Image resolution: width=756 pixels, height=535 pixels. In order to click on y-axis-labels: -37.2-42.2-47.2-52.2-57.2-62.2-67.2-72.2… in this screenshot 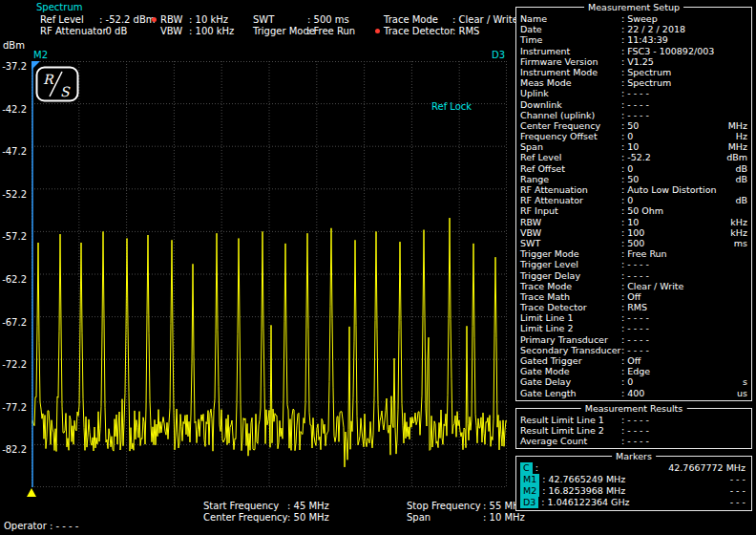, I will do `click(15, 274)`.